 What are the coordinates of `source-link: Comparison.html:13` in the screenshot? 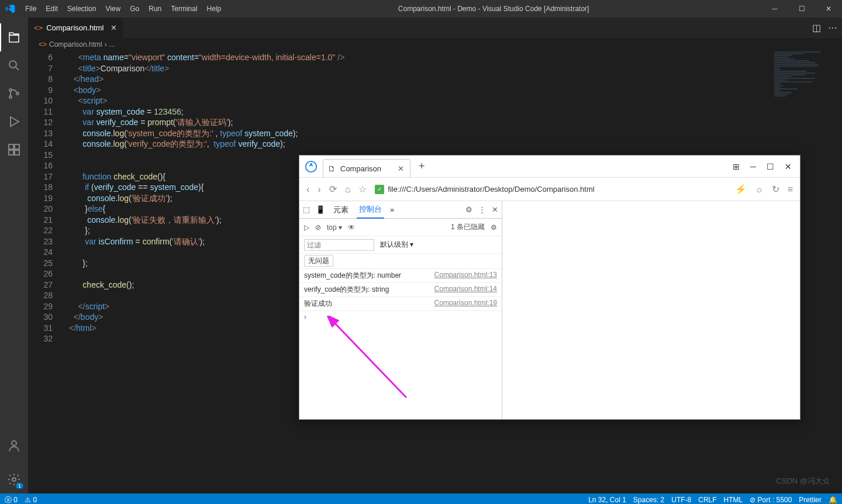 It's located at (465, 276).